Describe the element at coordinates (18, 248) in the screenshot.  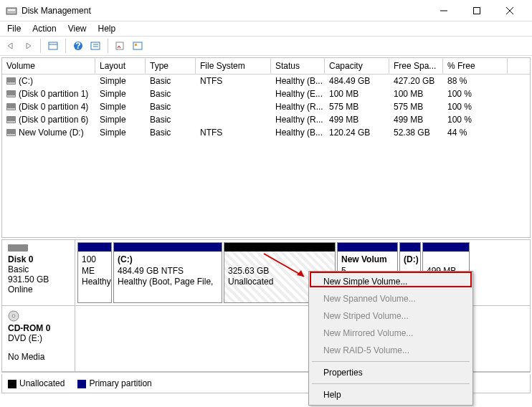
I see `disk-icon` at that location.